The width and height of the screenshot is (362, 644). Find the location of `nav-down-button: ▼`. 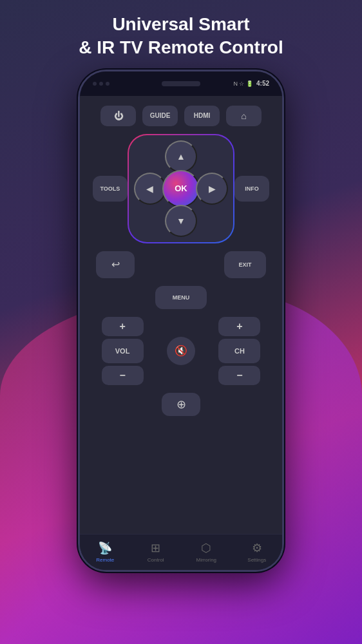

nav-down-button: ▼ is located at coordinates (181, 221).